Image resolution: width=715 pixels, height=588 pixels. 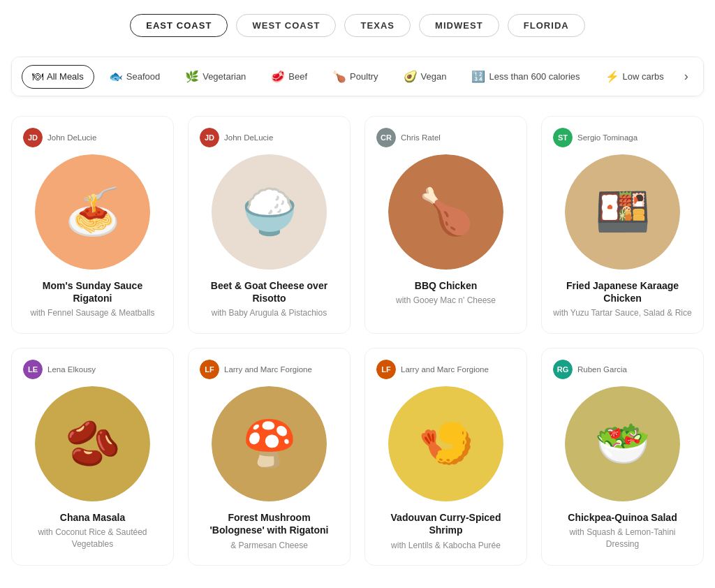 I want to click on meal-image: 🍱, so click(x=623, y=212).